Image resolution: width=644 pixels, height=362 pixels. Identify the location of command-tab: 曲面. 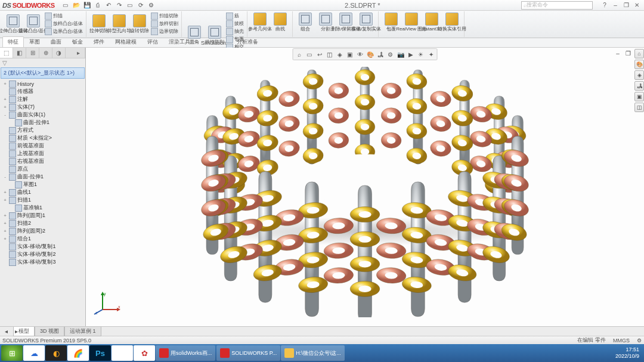
(56, 42).